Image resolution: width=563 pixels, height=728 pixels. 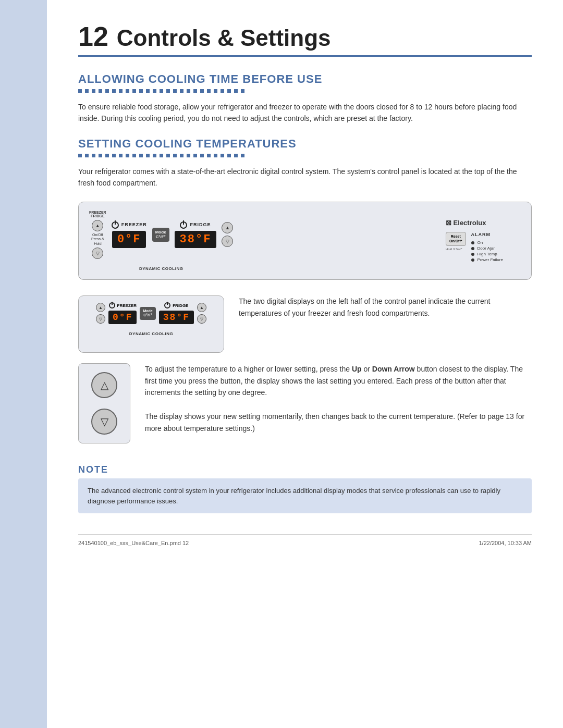 What do you see at coordinates (104, 403) in the screenshot?
I see `arrows-diagram: △ ▽` at bounding box center [104, 403].